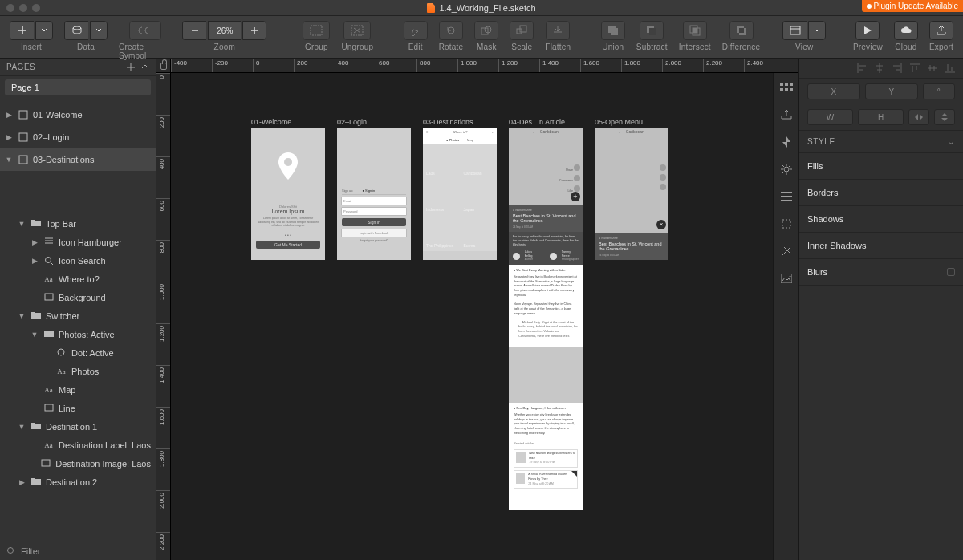  I want to click on resize-icon, so click(786, 224).